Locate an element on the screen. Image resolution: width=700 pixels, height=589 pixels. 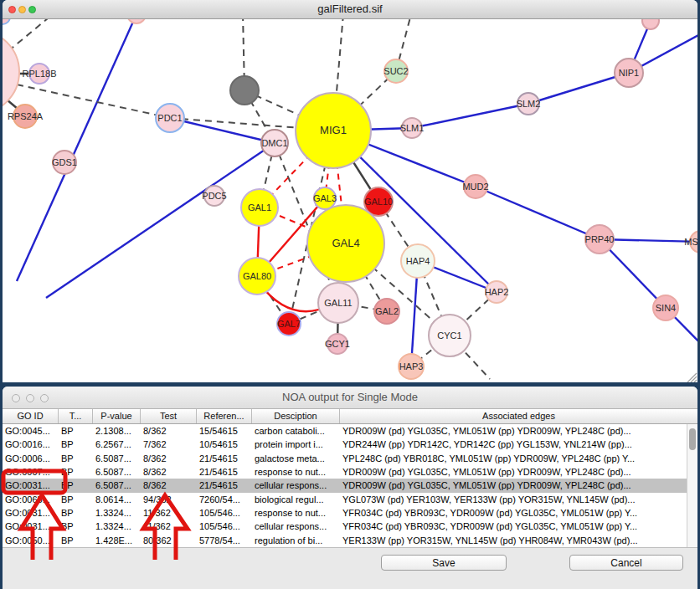
column-header-referen: Referen... is located at coordinates (224, 417).